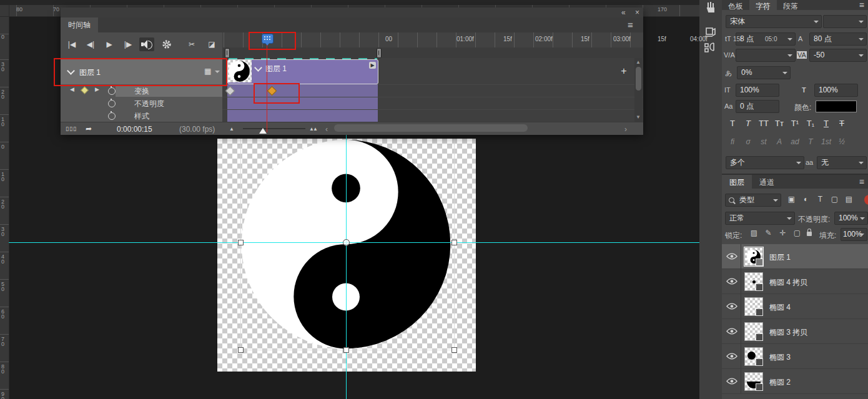 This screenshot has width=868, height=399. I want to click on anti-alias-select: 无, so click(842, 162).